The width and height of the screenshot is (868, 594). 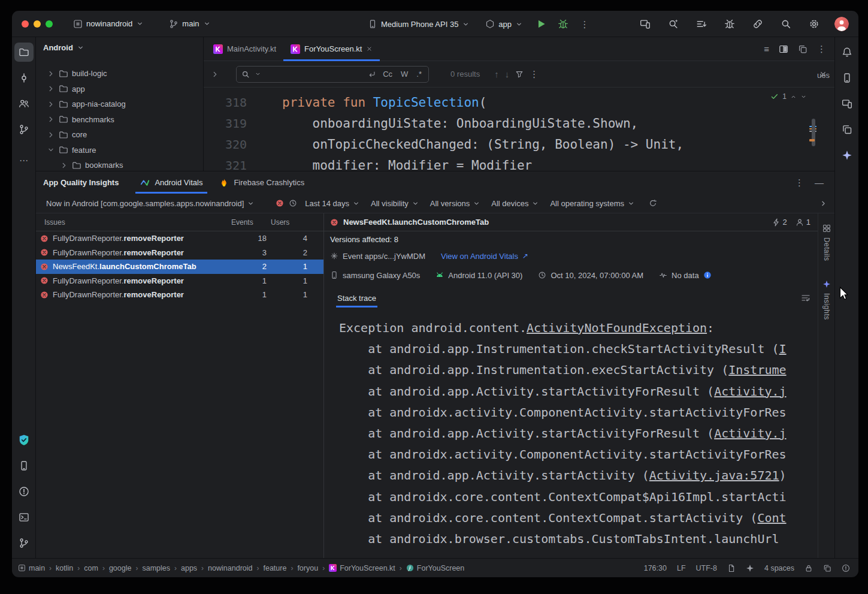 What do you see at coordinates (404, 74) in the screenshot?
I see `whole-words-toggle: W` at bounding box center [404, 74].